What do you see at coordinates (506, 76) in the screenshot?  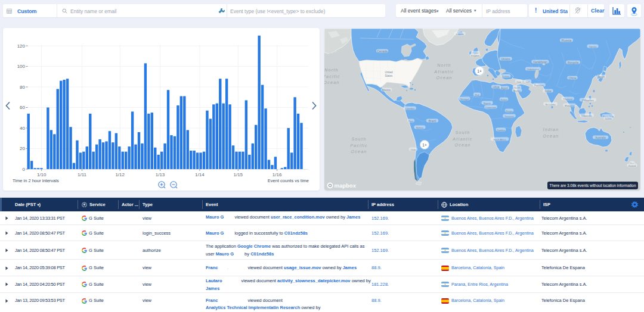 I see `svg-text: Turkey` at bounding box center [506, 76].